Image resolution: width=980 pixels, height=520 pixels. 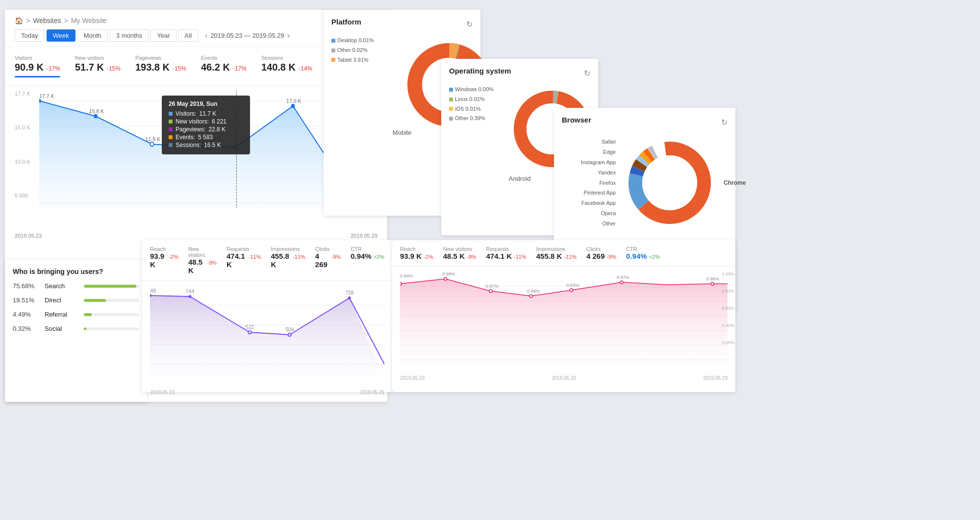 I want to click on users-sources-card: Who is bringing you users? 75.68% Search…, so click(x=76, y=331).